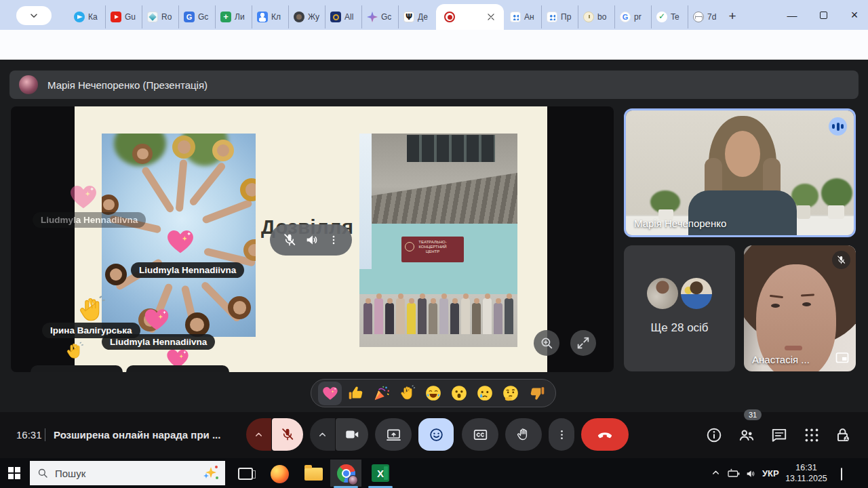 The height and width of the screenshot is (488, 868). Describe the element at coordinates (271, 17) in the screenshot. I see `browser-tab: Кл` at that location.